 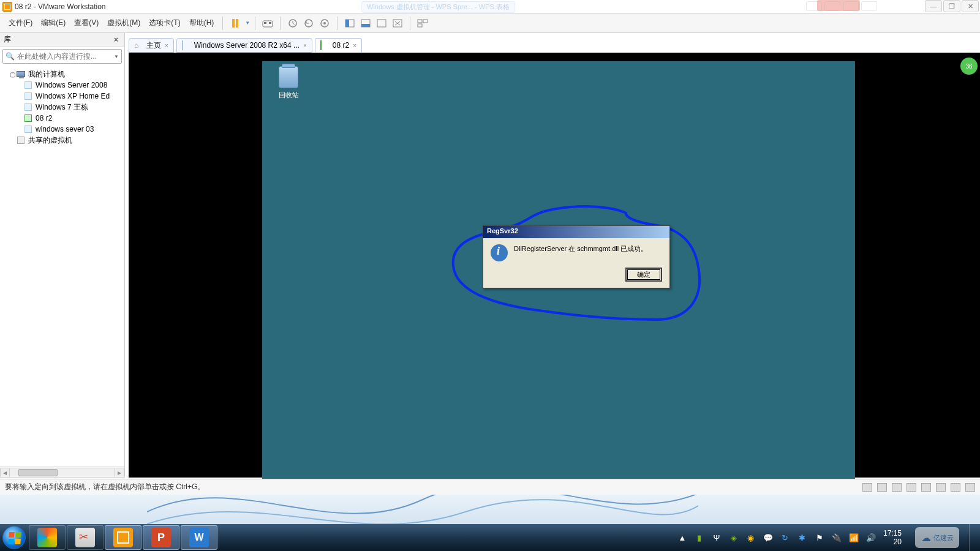 I want to click on library-hscrollbar: ◂ ▸, so click(x=62, y=472).